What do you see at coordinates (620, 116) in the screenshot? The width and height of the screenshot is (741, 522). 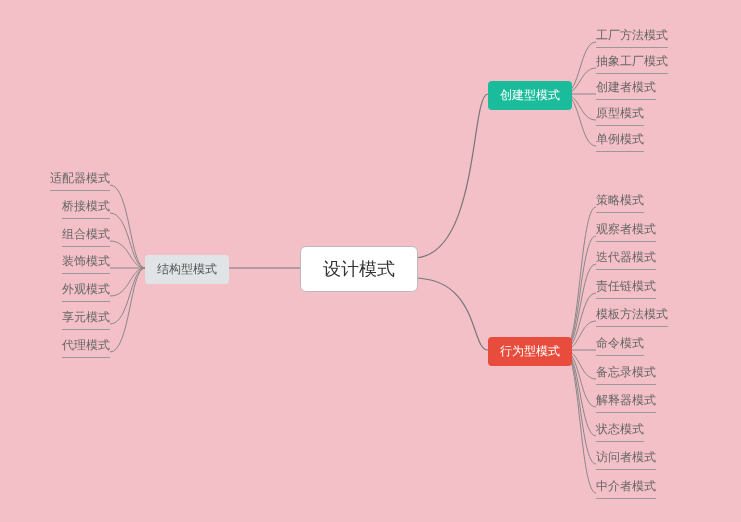 I see `leaf-creational-3: 原型模式` at bounding box center [620, 116].